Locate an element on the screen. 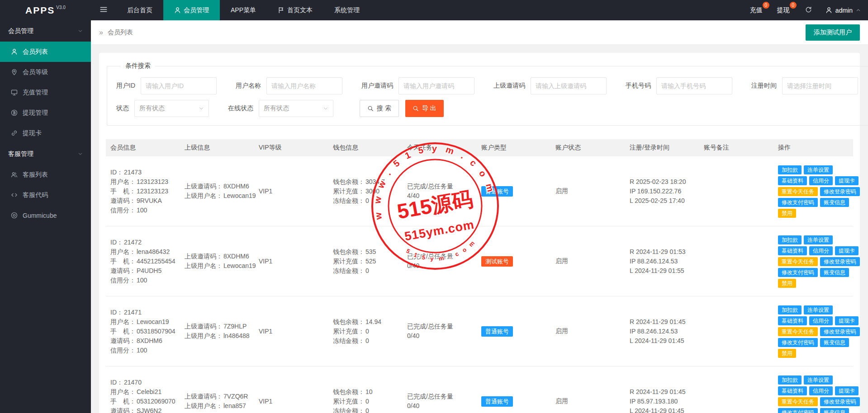 The height and width of the screenshot is (413, 868). sidebar-item-service-code: 客服代码 is located at coordinates (45, 195).